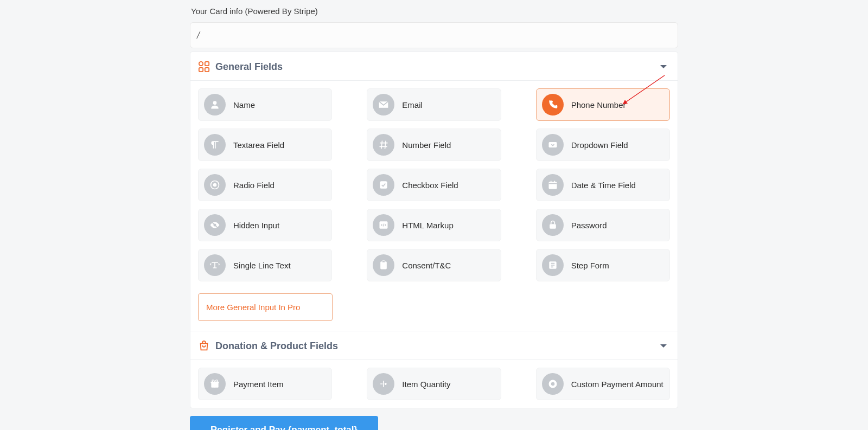  What do you see at coordinates (384, 105) in the screenshot?
I see `envelope-icon` at bounding box center [384, 105].